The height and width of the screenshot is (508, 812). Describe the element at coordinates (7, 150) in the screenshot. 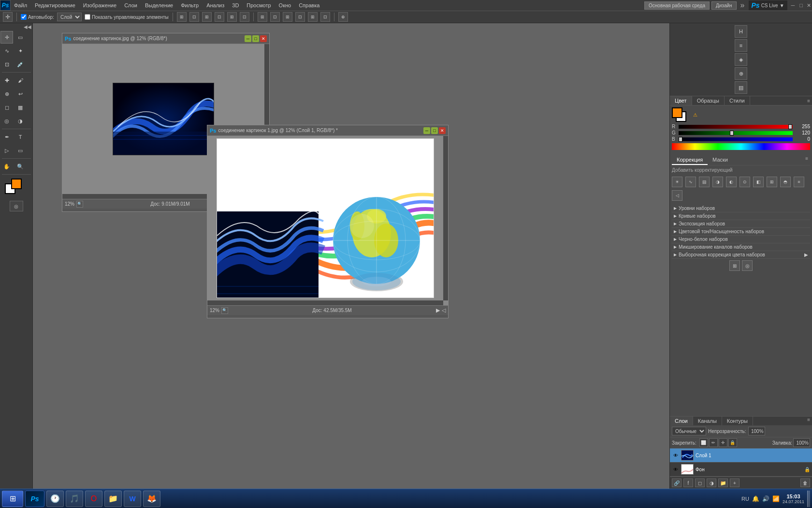

I see `path-select-tool: ▷` at that location.